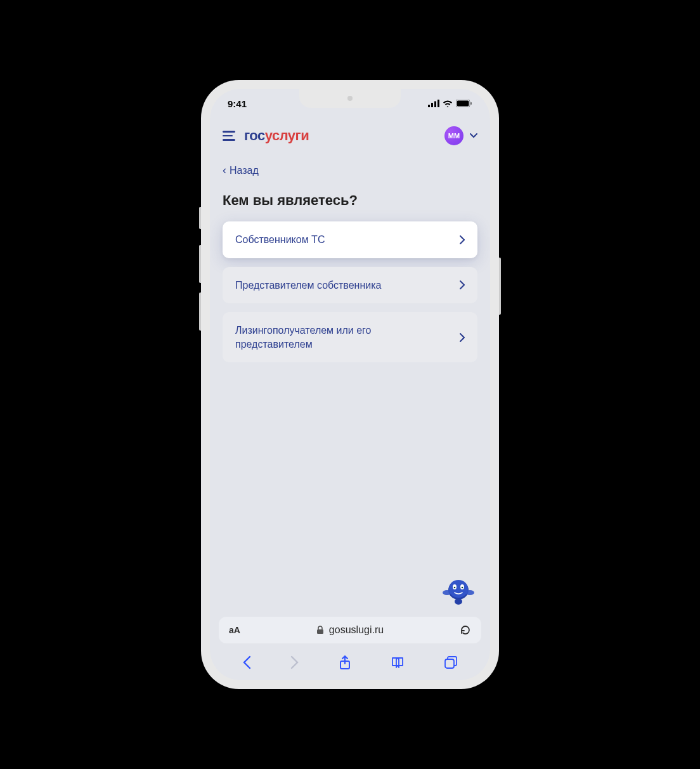  I want to click on reload-icon, so click(465, 630).